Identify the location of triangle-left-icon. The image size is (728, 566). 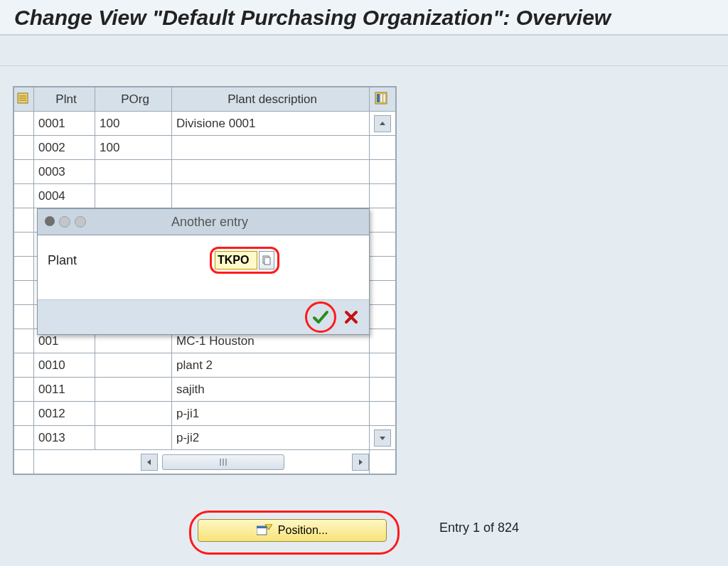
(149, 462).